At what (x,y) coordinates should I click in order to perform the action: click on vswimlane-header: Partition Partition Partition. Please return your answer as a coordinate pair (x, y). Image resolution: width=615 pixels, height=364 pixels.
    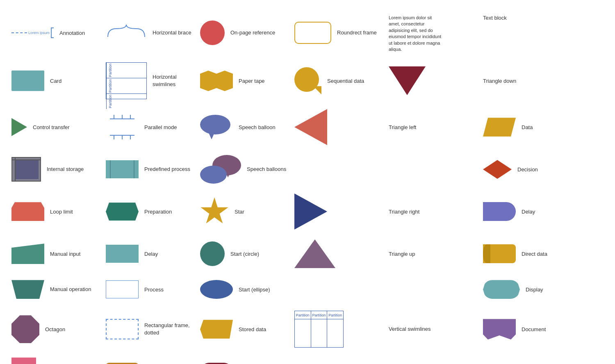
    Looking at the image, I should click on (319, 315).